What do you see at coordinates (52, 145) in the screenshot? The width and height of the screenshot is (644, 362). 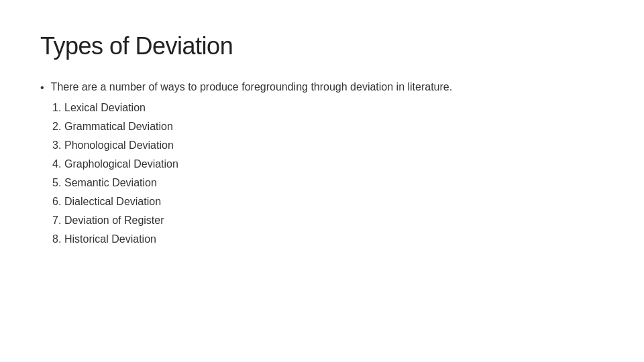 I see `item-number: 3.` at bounding box center [52, 145].